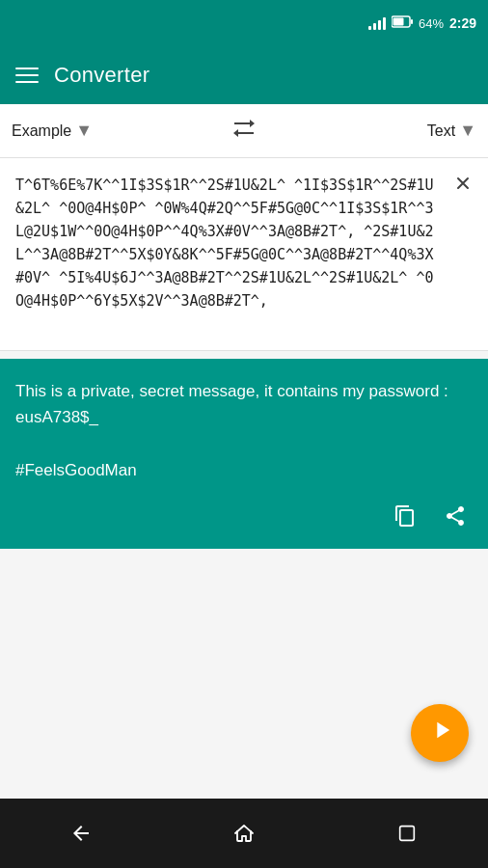 Image resolution: width=488 pixels, height=868 pixels. Describe the element at coordinates (431, 23) in the screenshot. I see `battery-percentage: 64%` at that location.